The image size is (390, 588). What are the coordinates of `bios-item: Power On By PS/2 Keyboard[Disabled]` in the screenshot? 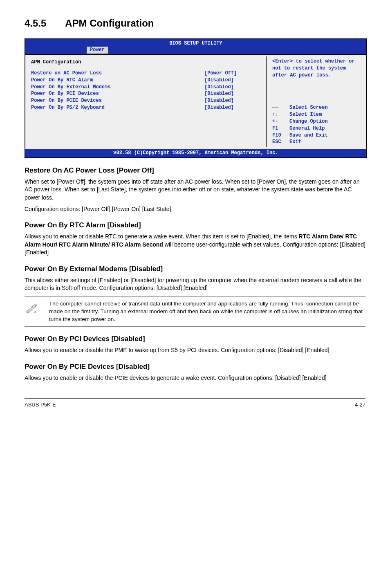 It's located at (146, 108).